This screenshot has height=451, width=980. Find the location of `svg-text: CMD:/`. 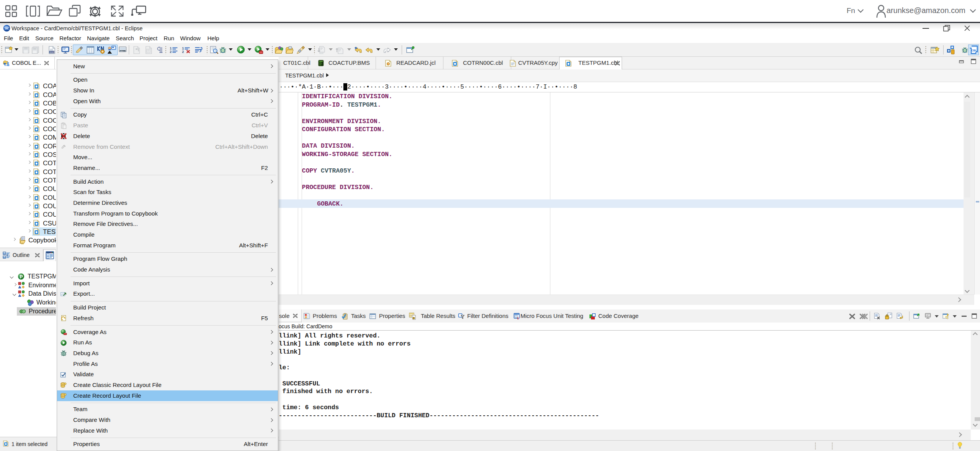

svg-text: CMD:/ is located at coordinates (122, 51).